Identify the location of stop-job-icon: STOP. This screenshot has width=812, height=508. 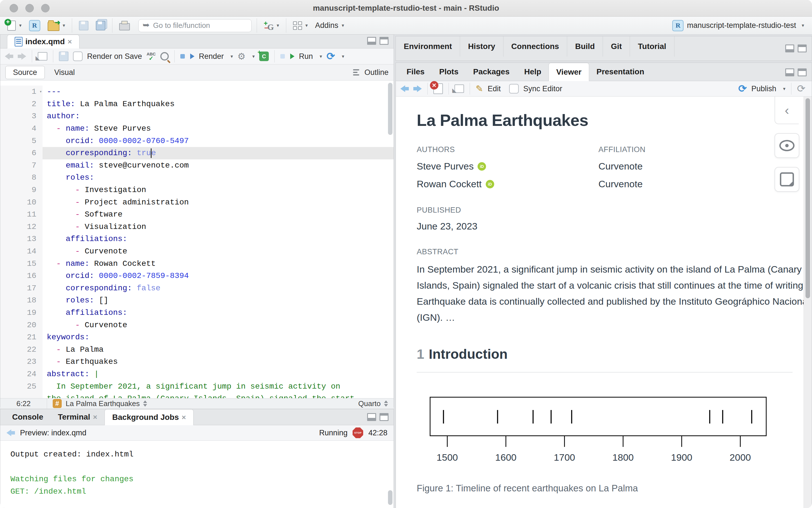
(358, 433).